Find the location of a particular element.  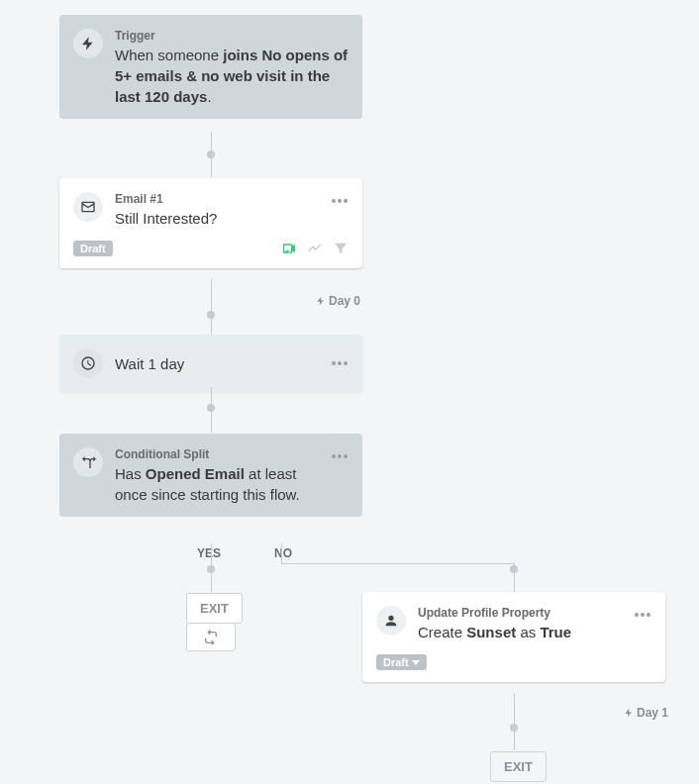

filter-icon is located at coordinates (341, 248).